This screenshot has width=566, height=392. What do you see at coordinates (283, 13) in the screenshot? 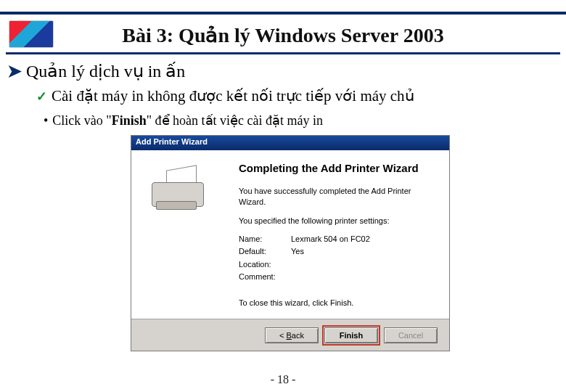
I see `top-band` at bounding box center [283, 13].